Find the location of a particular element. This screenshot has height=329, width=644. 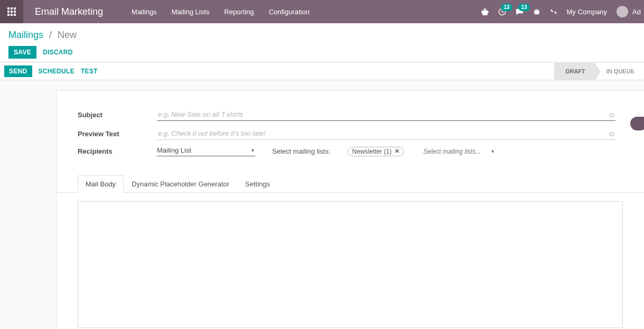

avatar is located at coordinates (622, 12).